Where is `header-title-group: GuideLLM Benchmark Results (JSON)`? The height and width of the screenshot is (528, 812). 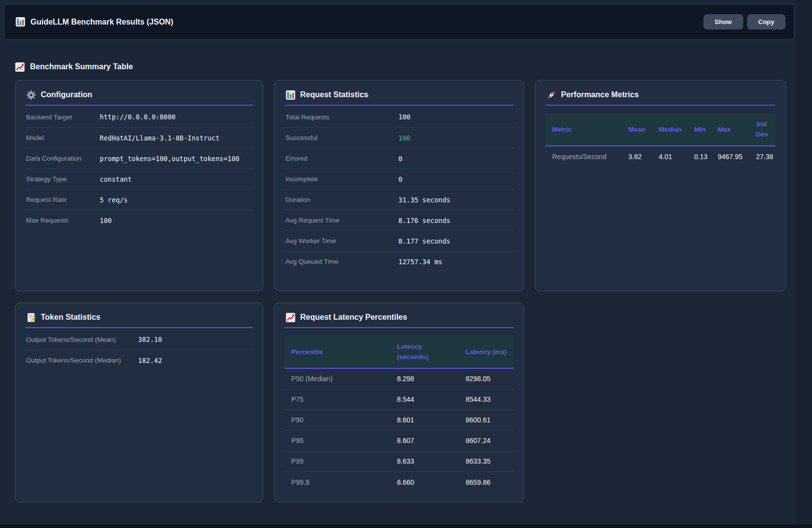
header-title-group: GuideLLM Benchmark Results (JSON) is located at coordinates (94, 22).